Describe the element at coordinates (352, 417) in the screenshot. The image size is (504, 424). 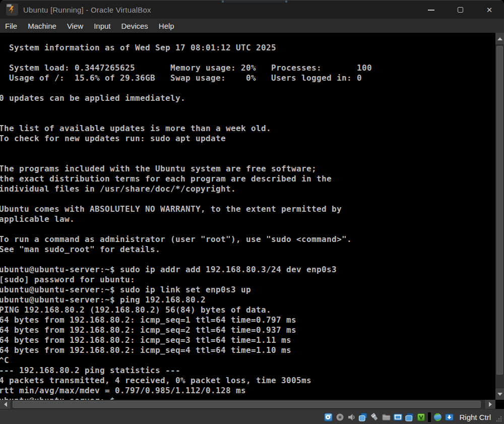
I see `audio-icon` at that location.